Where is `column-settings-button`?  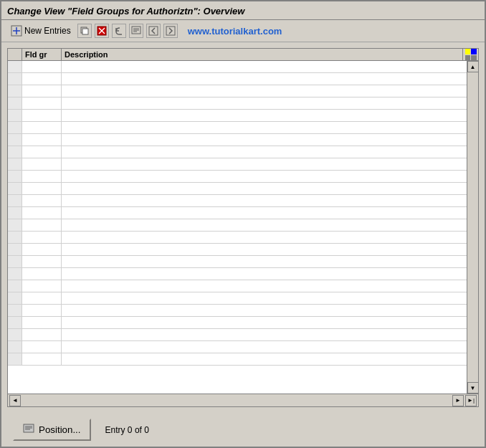
column-settings-button is located at coordinates (470, 54).